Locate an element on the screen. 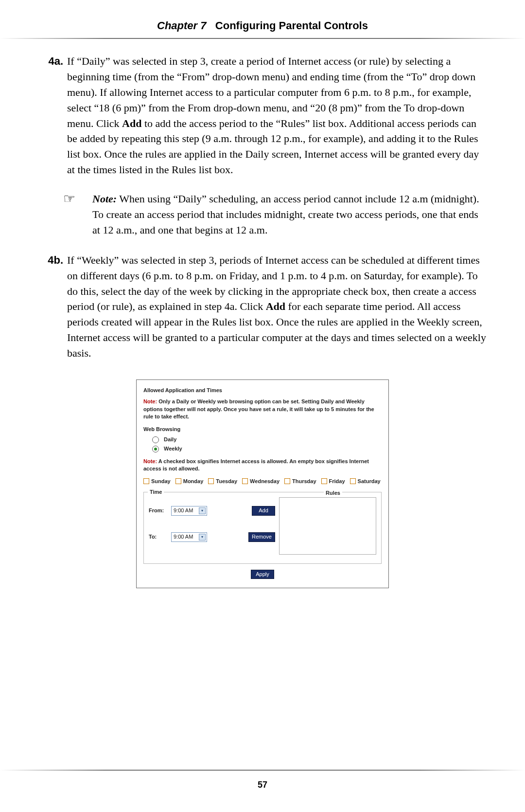 This screenshot has width=525, height=812. remove-button: Remove is located at coordinates (262, 537).